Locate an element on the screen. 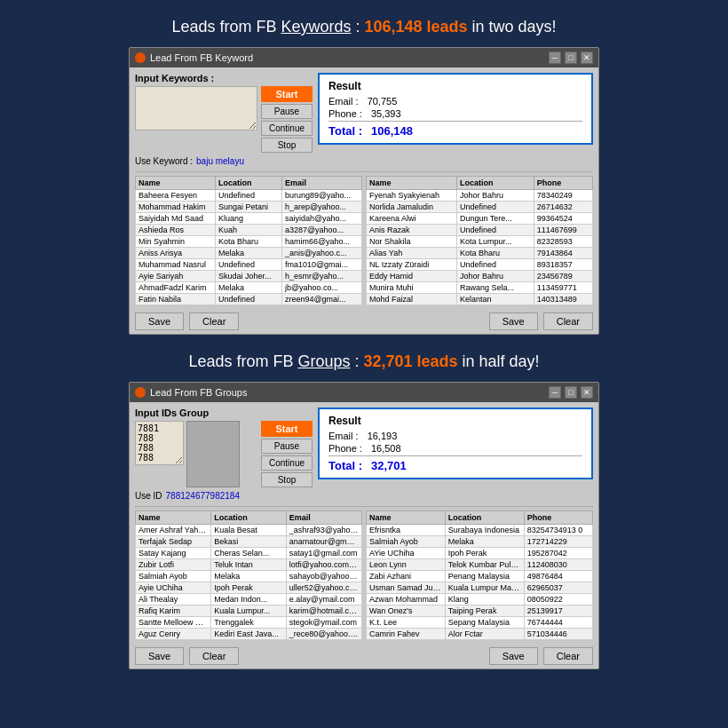 This screenshot has width=728, height=728. start-button: Start is located at coordinates (287, 94).